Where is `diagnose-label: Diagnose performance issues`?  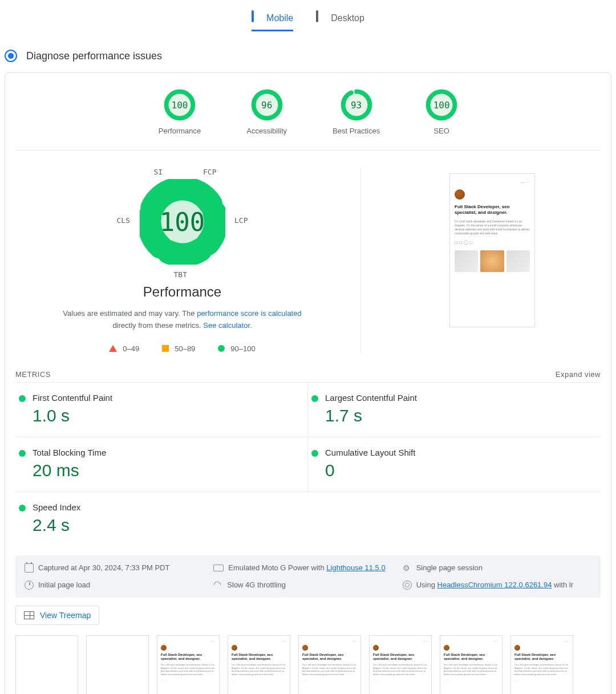
diagnose-label: Diagnose performance issues is located at coordinates (94, 56).